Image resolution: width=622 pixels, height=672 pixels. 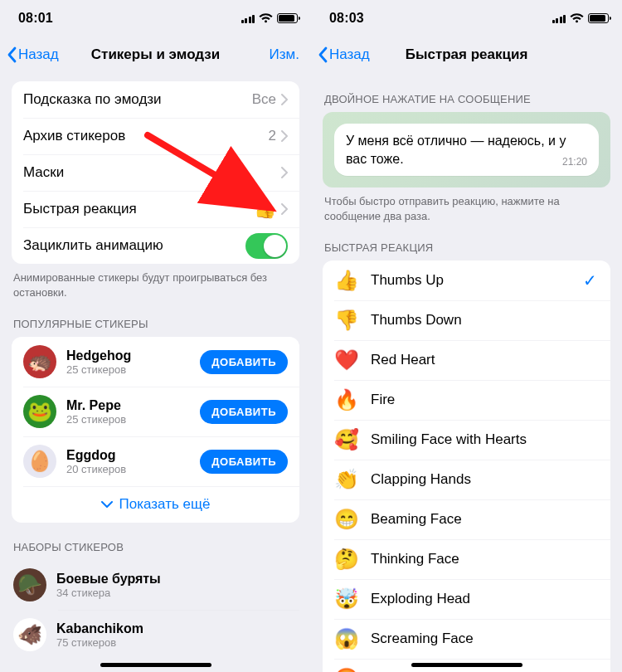 What do you see at coordinates (466, 440) in the screenshot?
I see `reaction-option: 🥰Smiling Face with Hearts` at bounding box center [466, 440].